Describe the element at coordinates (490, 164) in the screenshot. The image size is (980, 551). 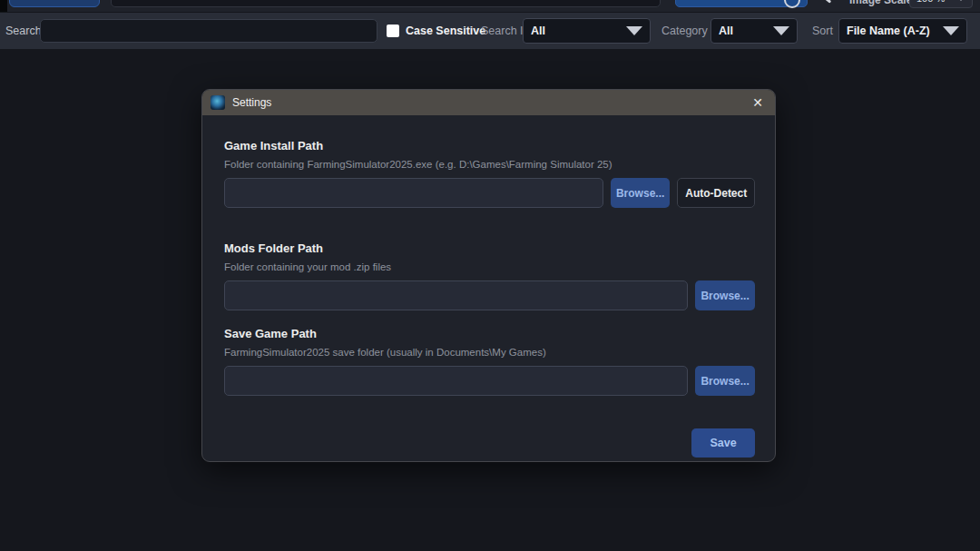
I see `game-install-description: Folder containing FarmingSimulator2025.e…` at that location.